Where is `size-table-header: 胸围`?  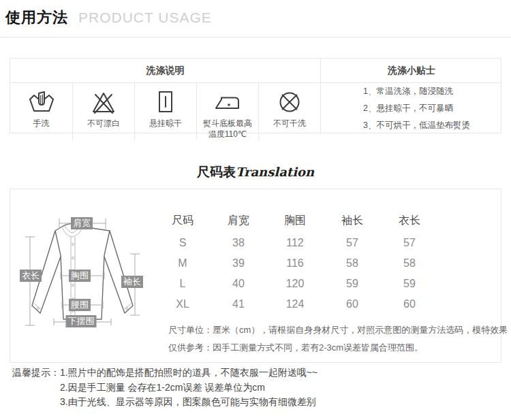
size-table-header: 胸围 is located at coordinates (295, 221).